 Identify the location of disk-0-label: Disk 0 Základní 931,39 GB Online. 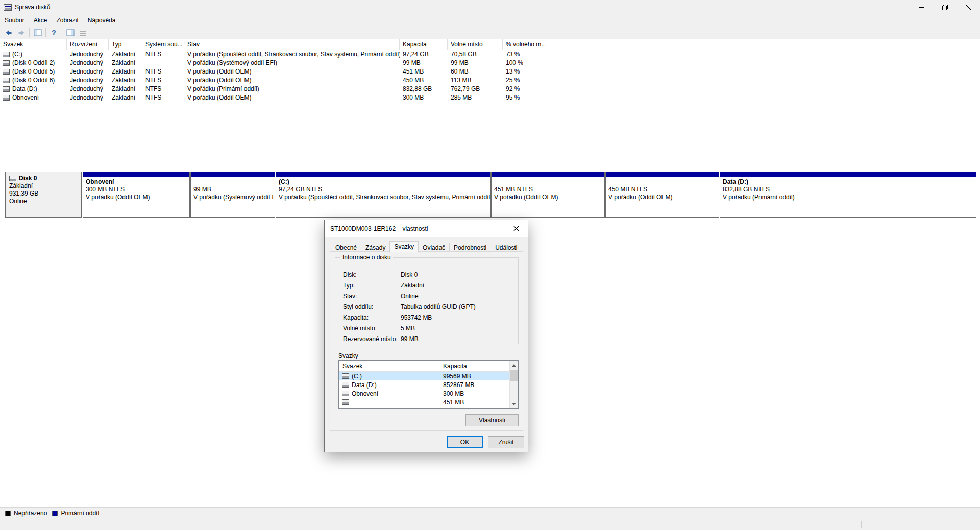
(43, 195).